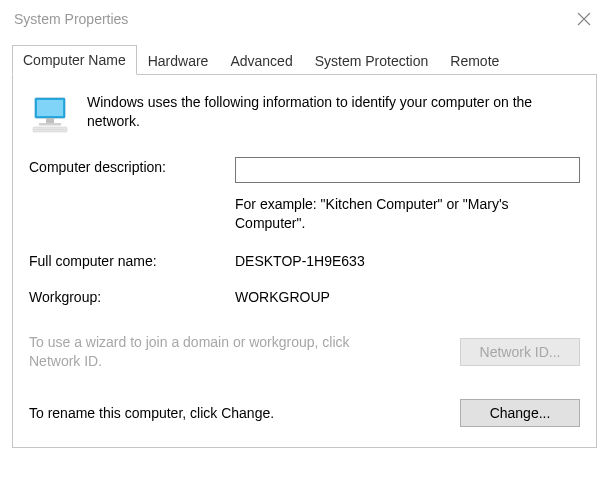  What do you see at coordinates (304, 60) in the screenshot?
I see `tab-bar: Computer Name Hardware Advanced System P…` at bounding box center [304, 60].